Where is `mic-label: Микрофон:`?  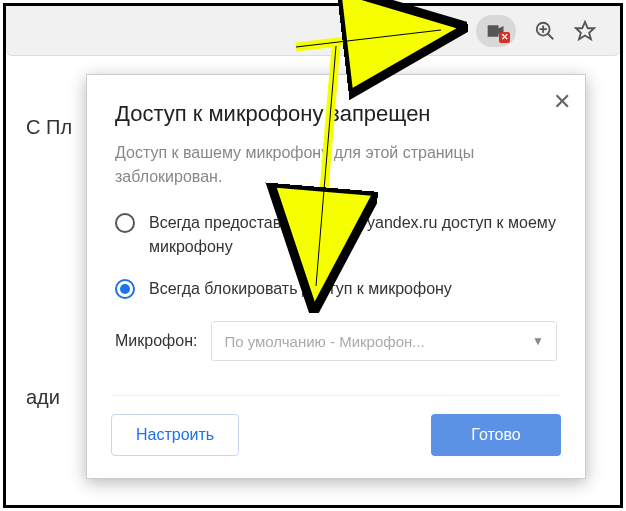
mic-label: Микрофон: is located at coordinates (156, 341).